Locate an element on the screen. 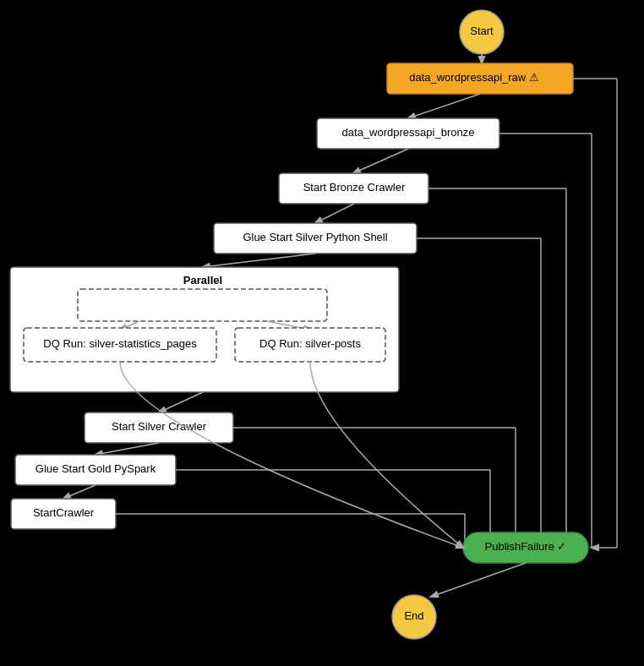 This screenshot has height=666, width=644. data-raw-label: data_wordpressapi_raw ⚠ is located at coordinates (474, 78).